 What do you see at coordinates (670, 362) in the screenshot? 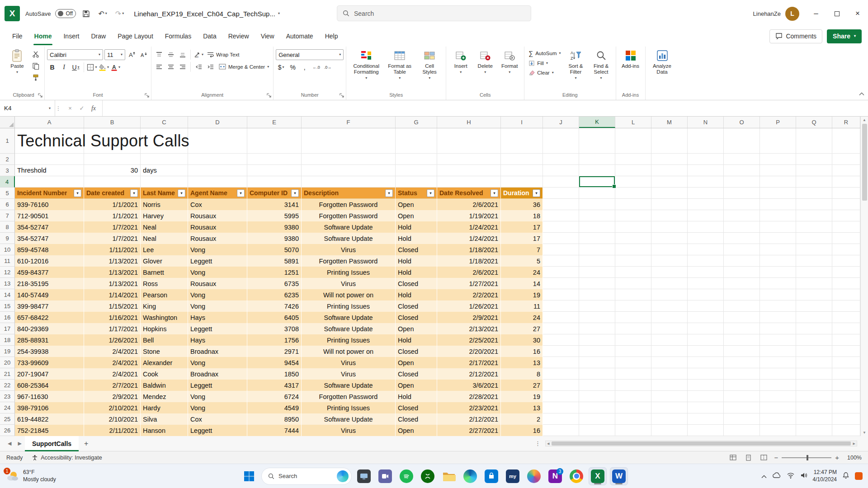
I see `cell-M20` at bounding box center [670, 362].